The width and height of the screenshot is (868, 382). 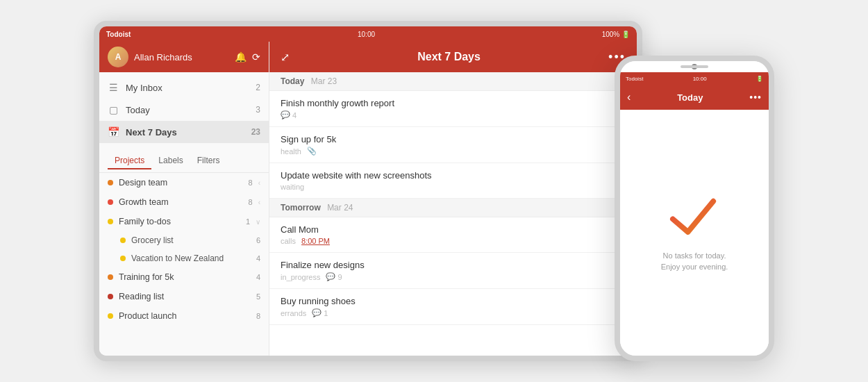 What do you see at coordinates (694, 67) in the screenshot?
I see `phone-speaker` at bounding box center [694, 67].